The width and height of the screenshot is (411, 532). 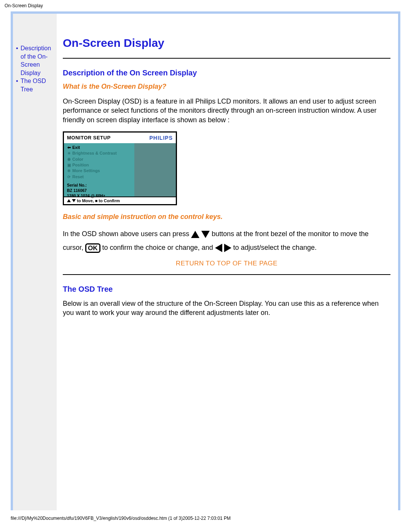 What do you see at coordinates (155, 170) in the screenshot?
I see `osd-right-panel` at bounding box center [155, 170].